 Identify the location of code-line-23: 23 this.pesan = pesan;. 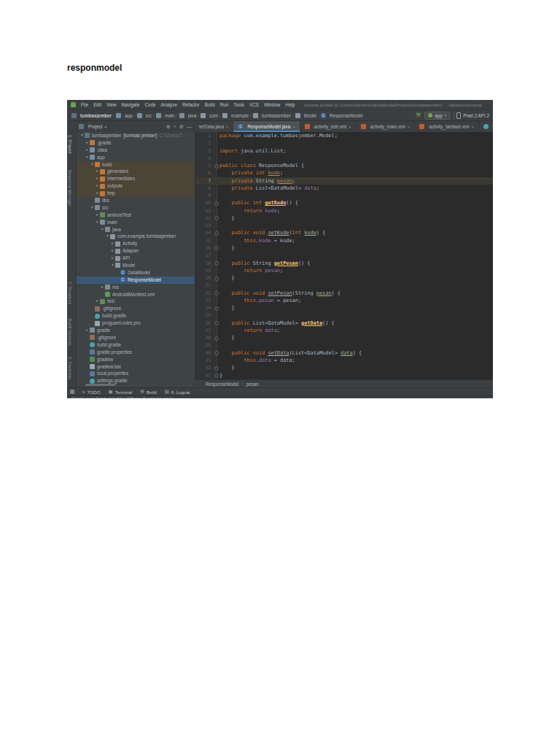
(344, 301).